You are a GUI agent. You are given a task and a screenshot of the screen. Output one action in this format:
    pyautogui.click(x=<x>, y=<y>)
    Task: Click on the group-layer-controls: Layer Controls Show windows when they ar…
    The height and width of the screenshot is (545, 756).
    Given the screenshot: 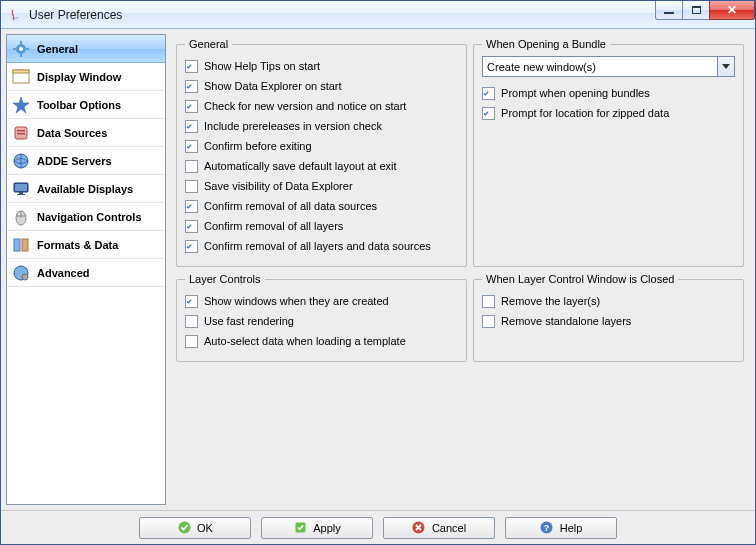 What is the action you would take?
    pyautogui.click(x=322, y=318)
    